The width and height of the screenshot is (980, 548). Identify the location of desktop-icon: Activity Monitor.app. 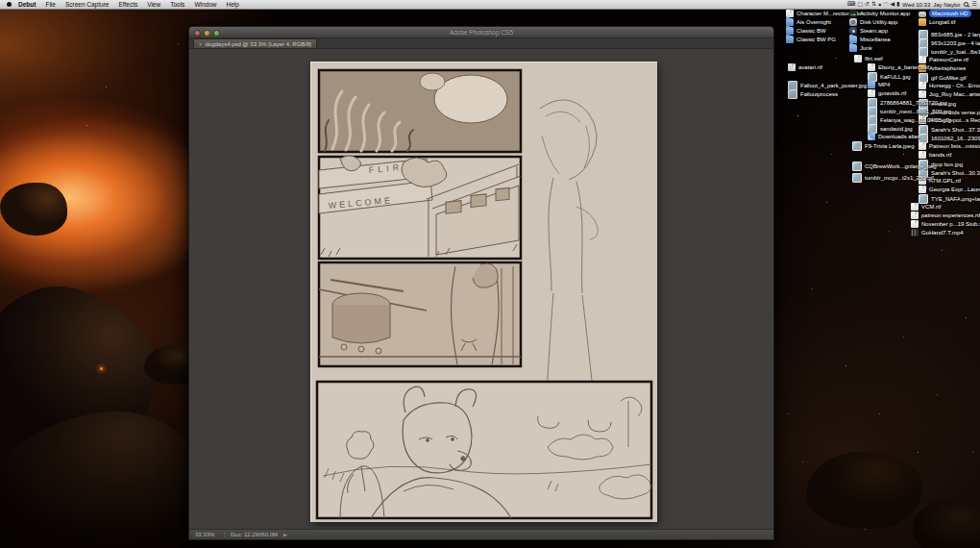
(880, 13).